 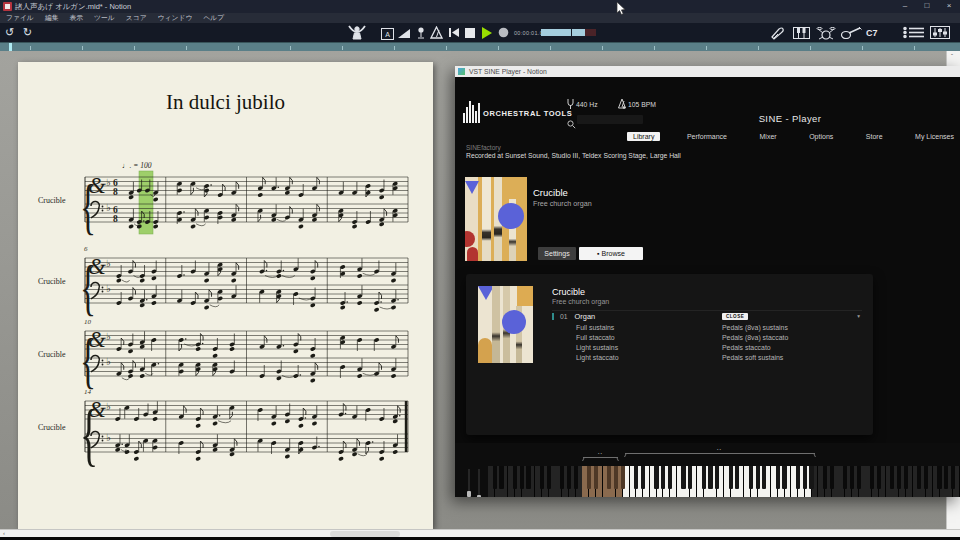 I want to click on mod-wheel, so click(x=479, y=483).